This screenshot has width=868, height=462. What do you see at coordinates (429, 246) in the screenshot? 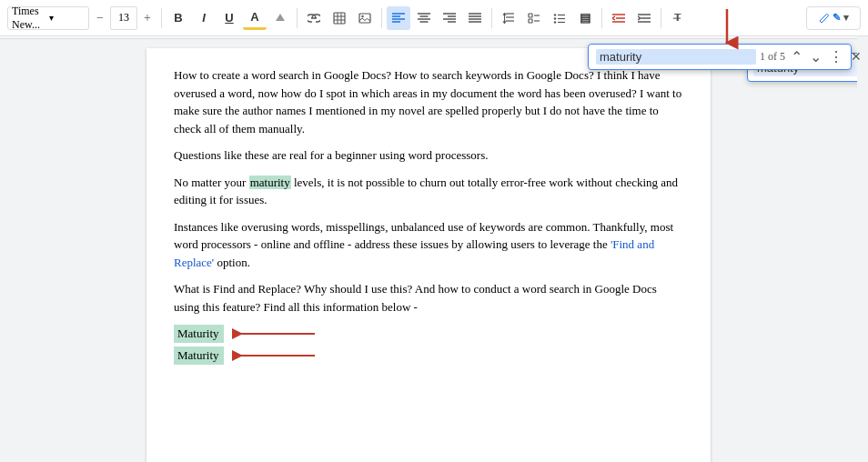
I see `paragraph-4: Instances like overusing words, misspell…` at bounding box center [429, 246].